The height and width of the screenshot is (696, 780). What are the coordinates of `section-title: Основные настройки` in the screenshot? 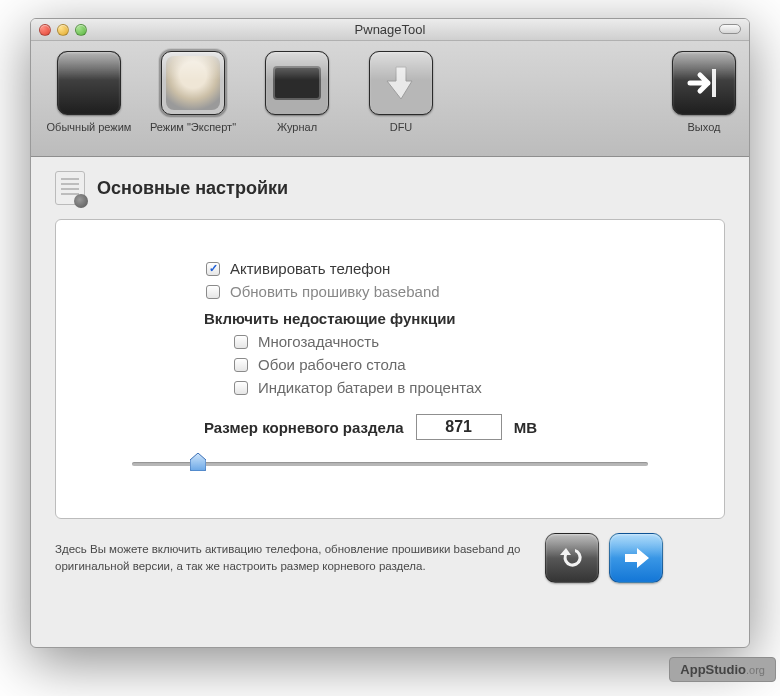 It's located at (192, 188).